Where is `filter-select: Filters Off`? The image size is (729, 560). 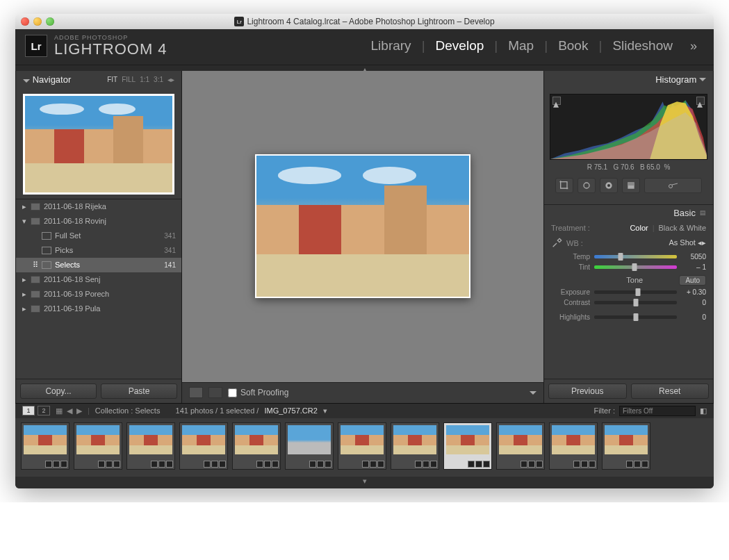
filter-select: Filters Off is located at coordinates (657, 411).